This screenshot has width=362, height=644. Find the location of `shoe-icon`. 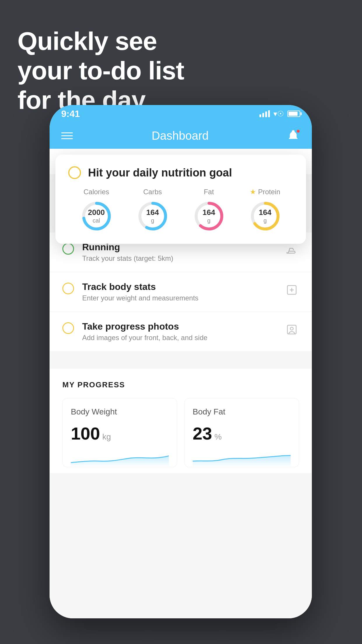

shoe-icon is located at coordinates (292, 250).